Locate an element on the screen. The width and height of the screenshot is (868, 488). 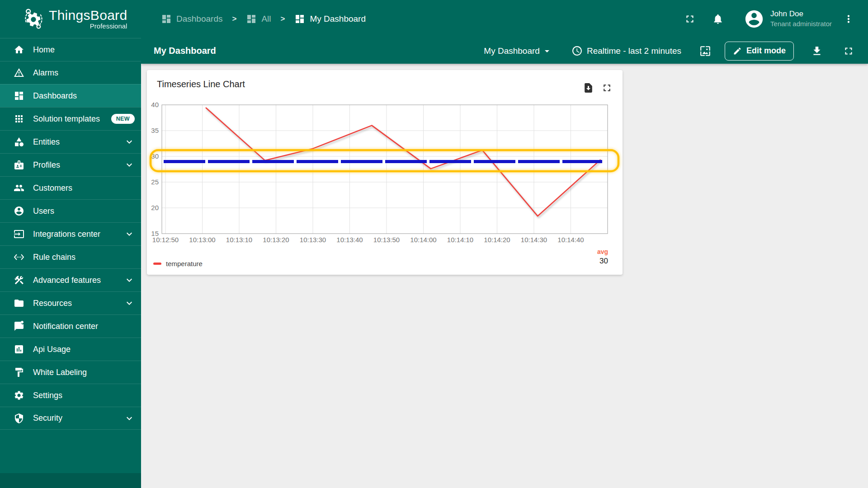
svg-text: 10:14:30 is located at coordinates (534, 239).